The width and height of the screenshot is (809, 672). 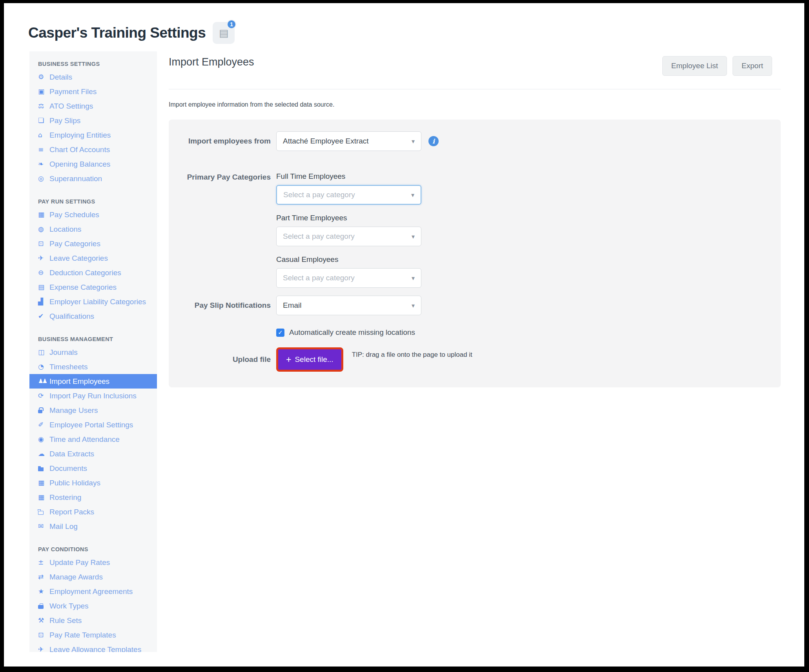 I want to click on page-description: Import employee information from the sel…, so click(x=475, y=105).